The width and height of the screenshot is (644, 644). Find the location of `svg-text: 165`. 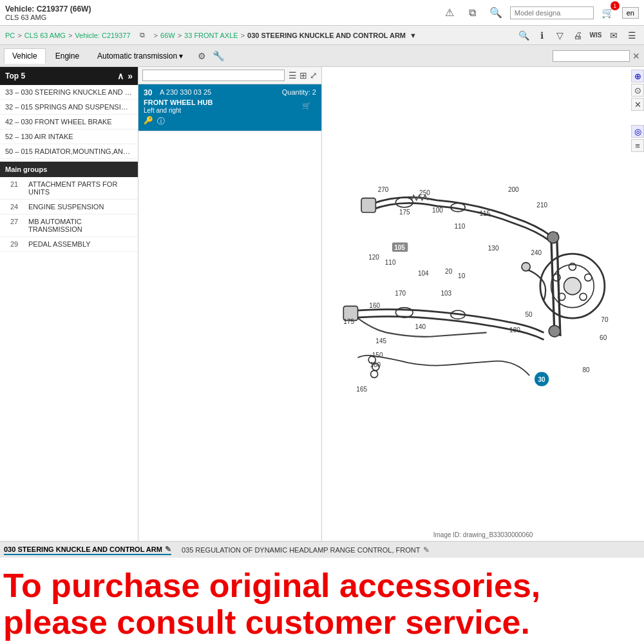

svg-text: 165 is located at coordinates (362, 389).